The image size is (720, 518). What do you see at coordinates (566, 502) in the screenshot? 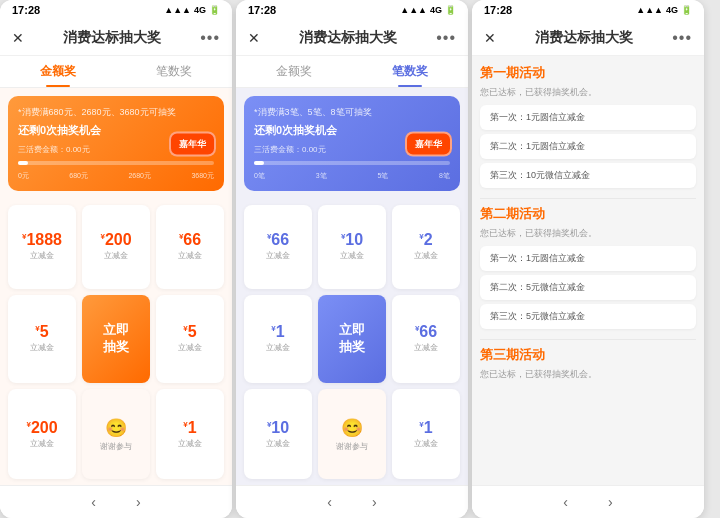
I see `back-btn-3: ‹` at bounding box center [566, 502].